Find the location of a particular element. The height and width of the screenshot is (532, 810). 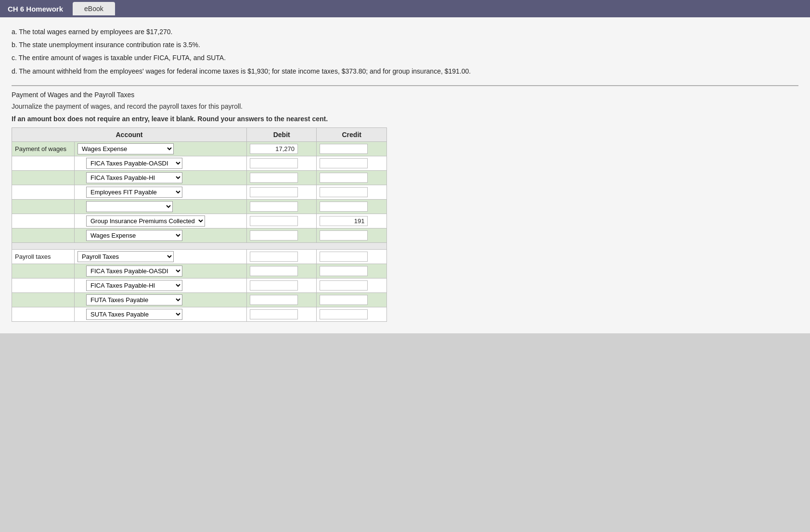

credit-input-payroll-taxes is located at coordinates (344, 257).